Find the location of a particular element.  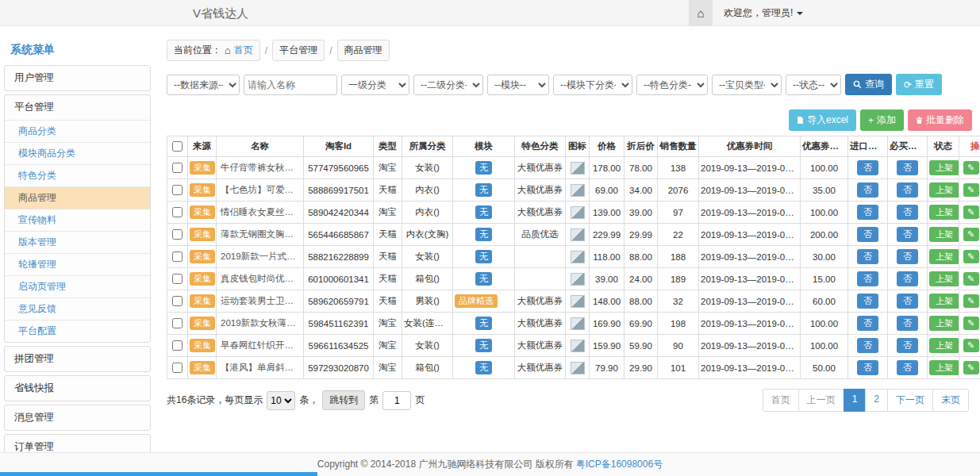

filter-module: --模块-- is located at coordinates (518, 85).